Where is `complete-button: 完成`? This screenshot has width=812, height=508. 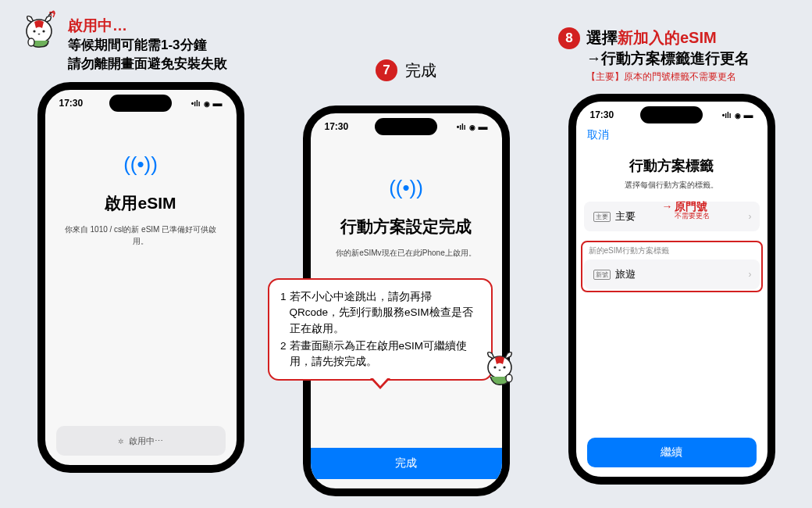
complete-button: 完成 is located at coordinates (406, 463).